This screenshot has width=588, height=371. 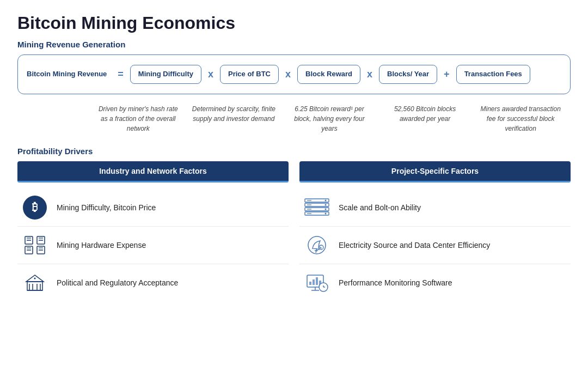 I want to click on formula-term-5: Transaction Fees, so click(x=493, y=74).